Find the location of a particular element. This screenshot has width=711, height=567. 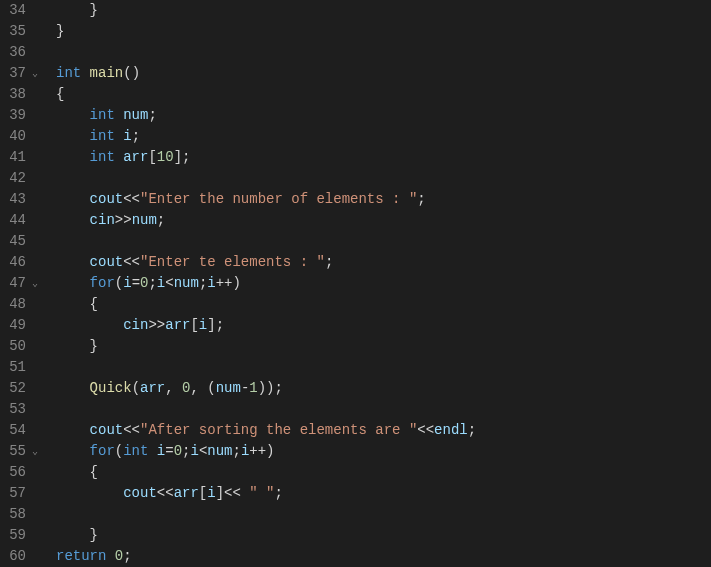

line-number: 43 is located at coordinates (17, 200).